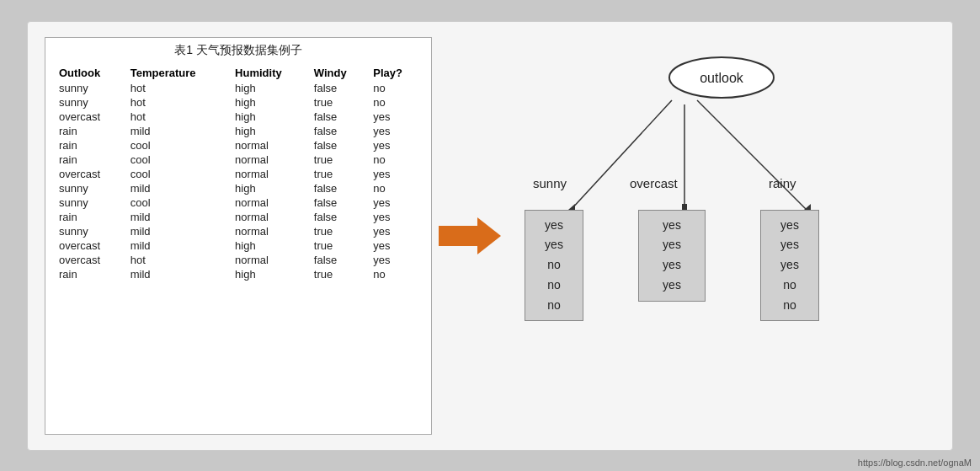 The width and height of the screenshot is (980, 471). What do you see at coordinates (269, 72) in the screenshot?
I see `col-header-humidity: Humidity` at bounding box center [269, 72].